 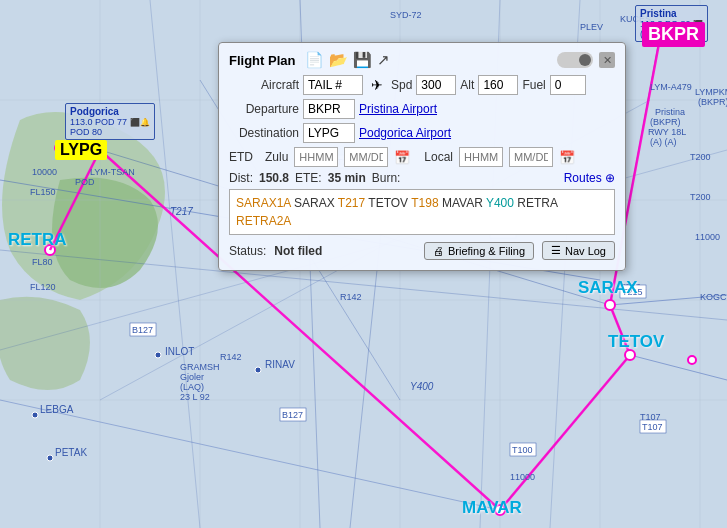 What do you see at coordinates (671, 87) in the screenshot?
I see `svg-text: LYM-A479` at bounding box center [671, 87].